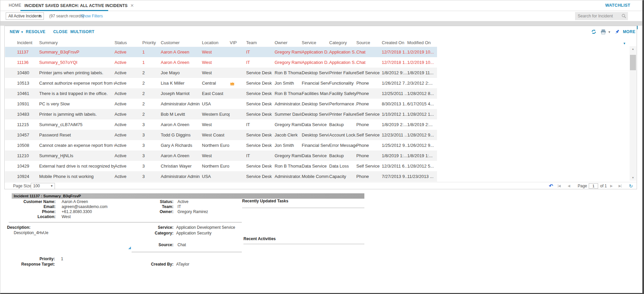  Describe the element at coordinates (343, 42) in the screenshot. I see `column-header-category: Category` at that location.